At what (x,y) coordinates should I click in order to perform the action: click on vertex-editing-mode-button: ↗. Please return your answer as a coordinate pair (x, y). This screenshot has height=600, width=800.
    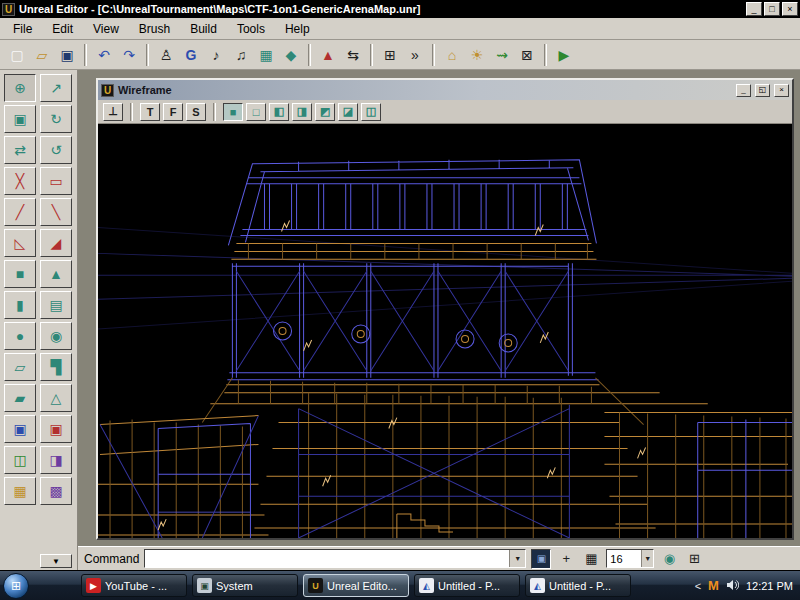
    Looking at the image, I should click on (56, 88).